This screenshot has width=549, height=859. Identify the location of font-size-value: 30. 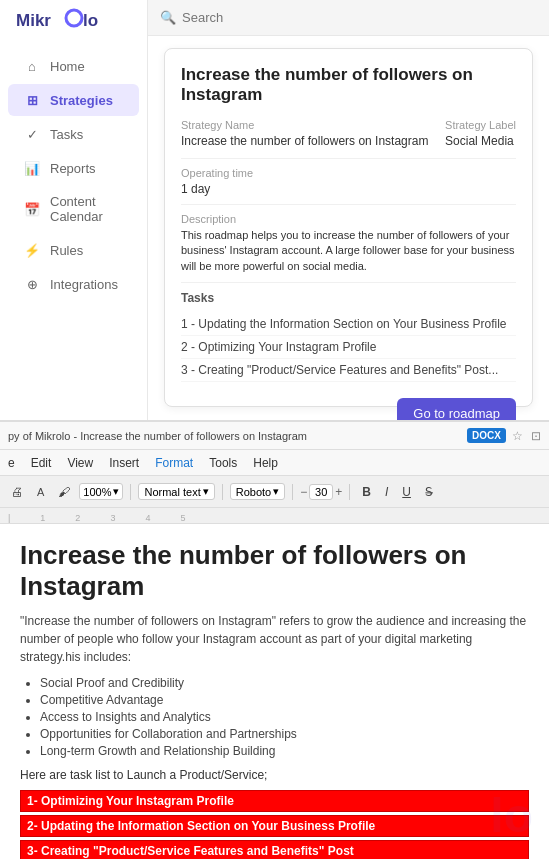
(321, 492).